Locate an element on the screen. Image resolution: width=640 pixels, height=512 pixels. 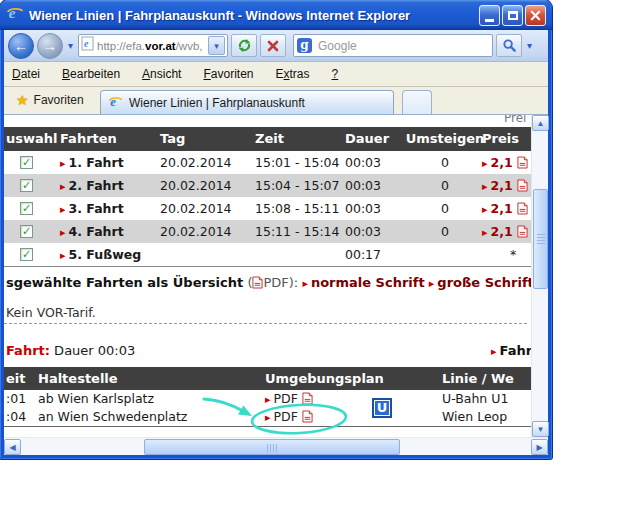
maximize-button is located at coordinates (512, 16).